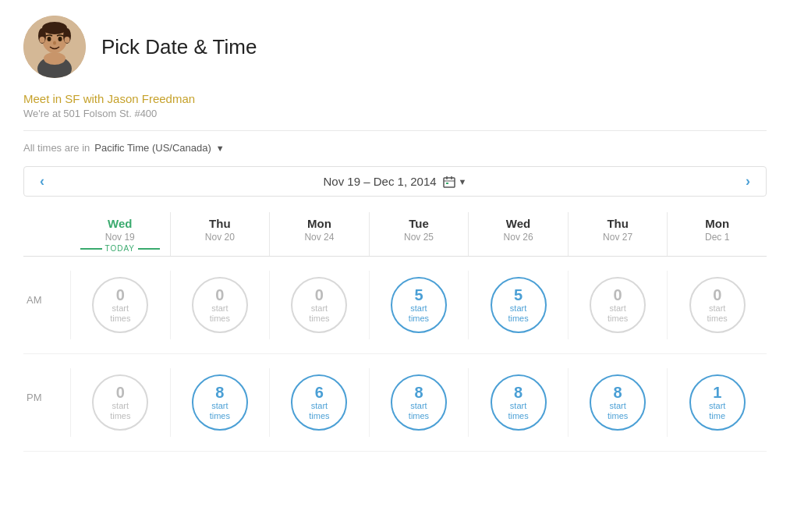 The height and width of the screenshot is (532, 790). What do you see at coordinates (319, 234) in the screenshot?
I see `day-header-2: MonNov 24` at bounding box center [319, 234].